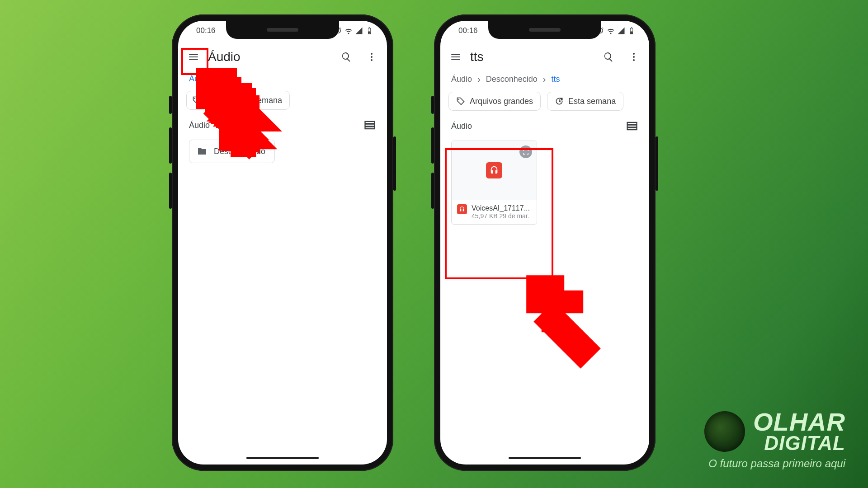  What do you see at coordinates (526, 152) in the screenshot?
I see `fullscreen-icon` at bounding box center [526, 152].